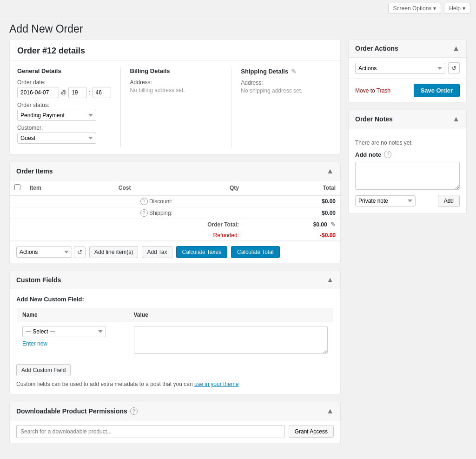 This screenshot has width=476, height=459. What do you see at coordinates (144, 201) in the screenshot?
I see `discount-help-icon: ?` at bounding box center [144, 201].